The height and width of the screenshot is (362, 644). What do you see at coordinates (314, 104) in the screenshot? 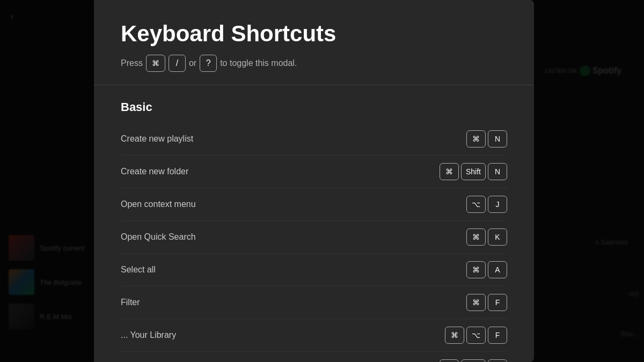
I see `section-title-basic: Basic` at bounding box center [314, 104].